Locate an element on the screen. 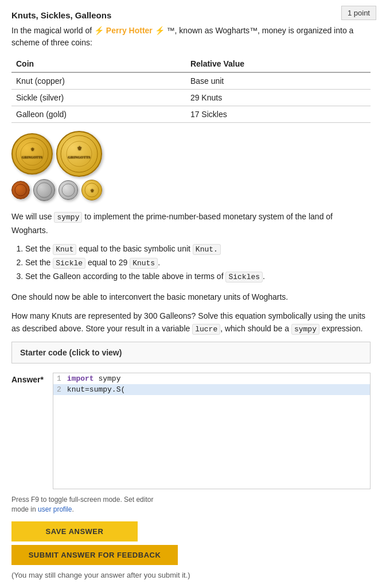 Image resolution: width=382 pixels, height=588 pixels. question-title: Knuts, Sickles, Galleons is located at coordinates (191, 15).